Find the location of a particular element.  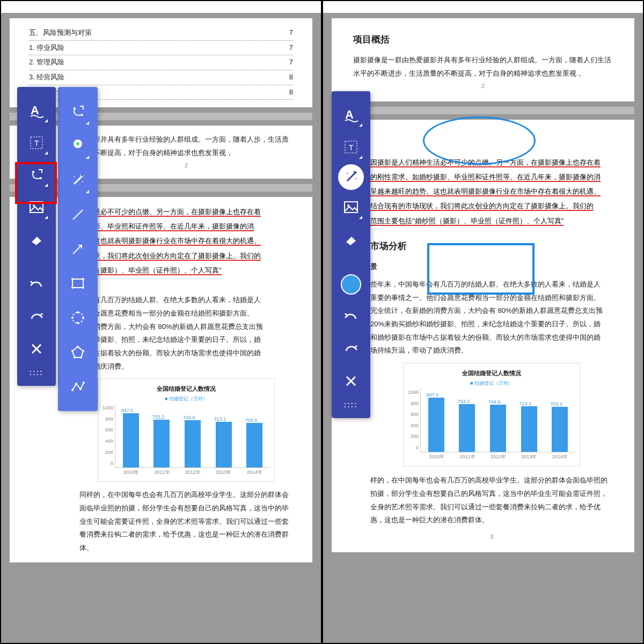

arrow-icon is located at coordinates (78, 249).